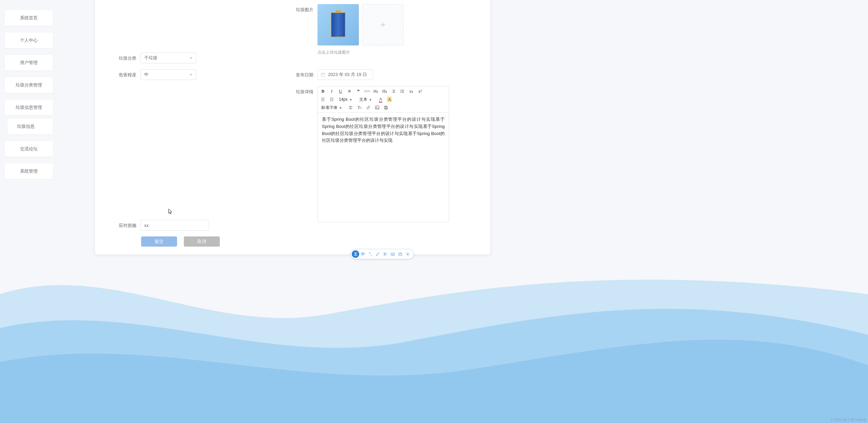  What do you see at coordinates (302, 8) in the screenshot?
I see `label-image: 垃圾图片` at bounding box center [302, 8].